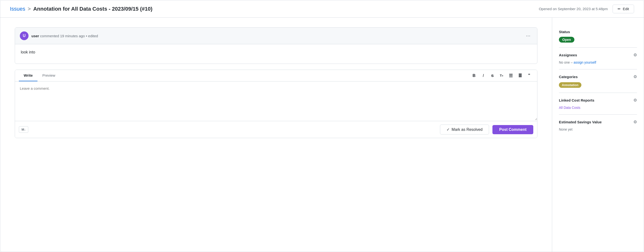 The height and width of the screenshot is (252, 644). What do you see at coordinates (467, 130) in the screenshot?
I see `resolve-label: Mark as Resolved` at bounding box center [467, 130].